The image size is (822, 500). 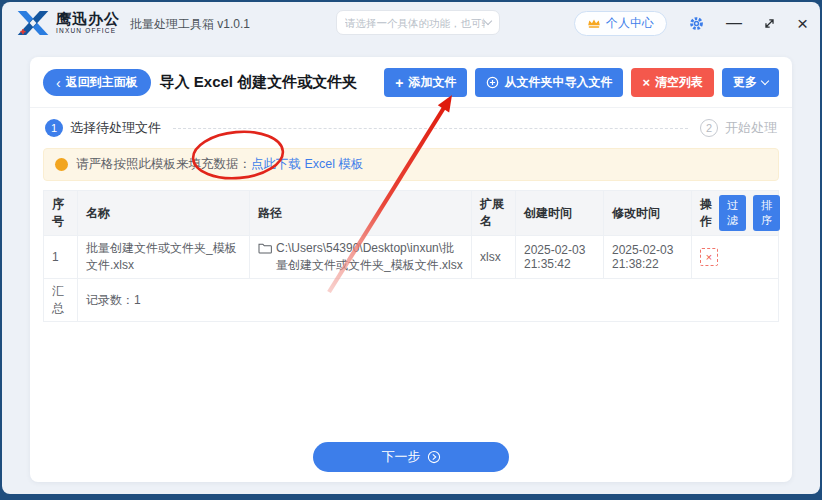 I want to click on titlebar-controls: 个人中心 — ×, so click(x=691, y=23).